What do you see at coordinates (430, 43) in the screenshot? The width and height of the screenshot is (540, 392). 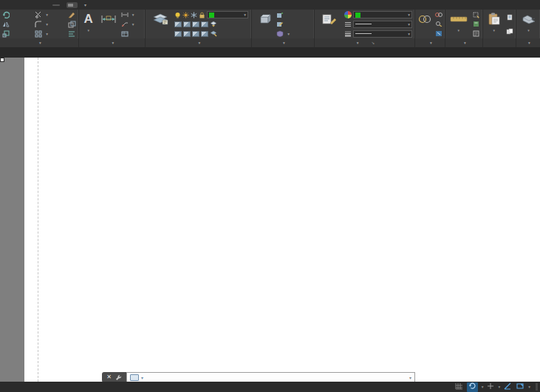 I see `panel-label-groups: ▾` at bounding box center [430, 43].